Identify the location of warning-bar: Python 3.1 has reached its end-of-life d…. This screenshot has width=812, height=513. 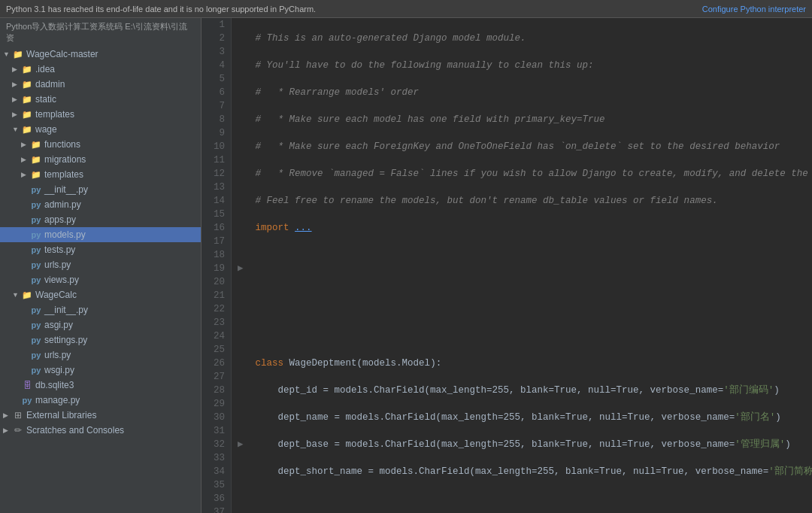
(406, 9).